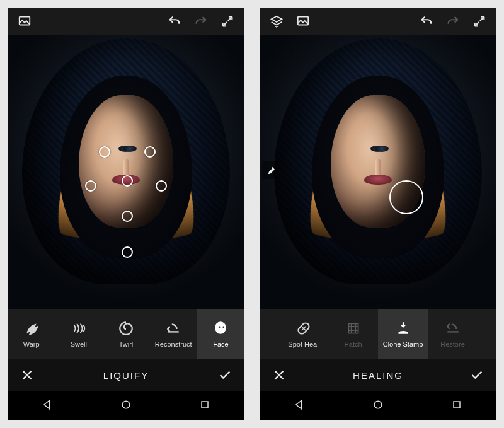  Describe the element at coordinates (126, 376) in the screenshot. I see `mode-title: LIQUIFY` at that location.